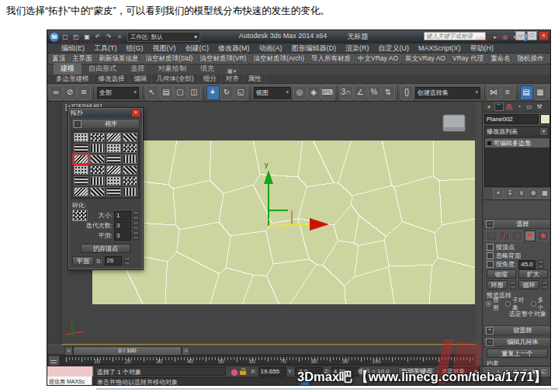 This screenshot has height=392, width=558. Describe the element at coordinates (357, 48) in the screenshot. I see `menu-item: 渲染(R)` at that location.